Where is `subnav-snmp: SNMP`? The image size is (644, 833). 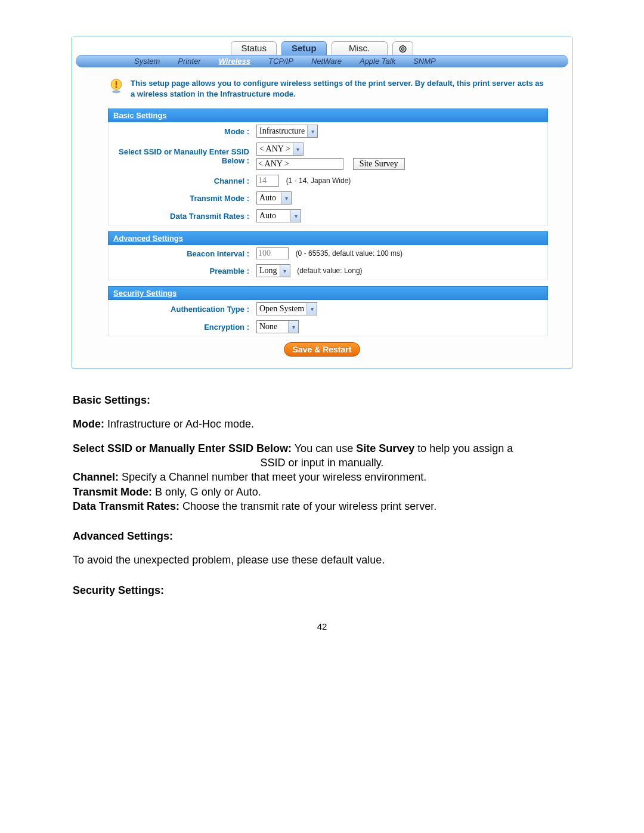
subnav-snmp: SNMP is located at coordinates (425, 61).